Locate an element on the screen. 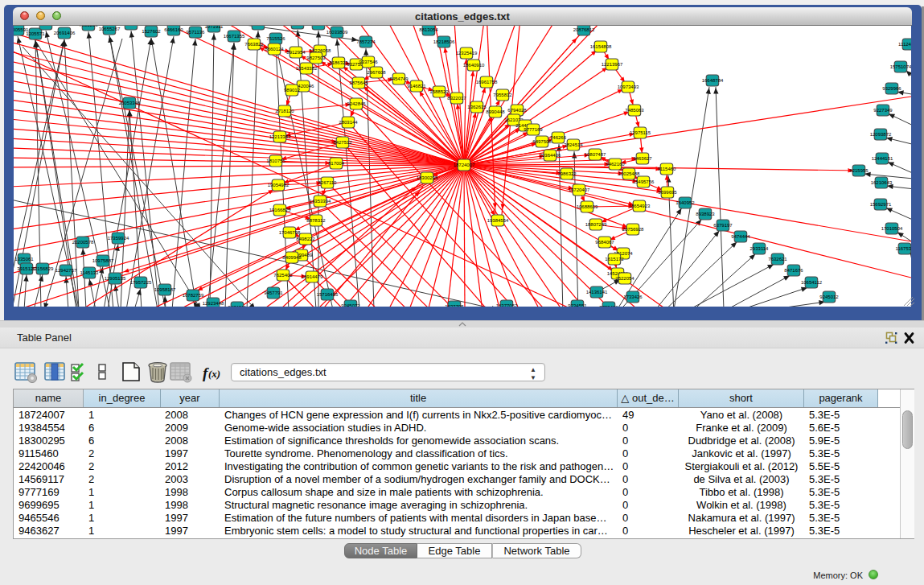 The height and width of the screenshot is (585, 924). svg-text: 989012 is located at coordinates (293, 90).